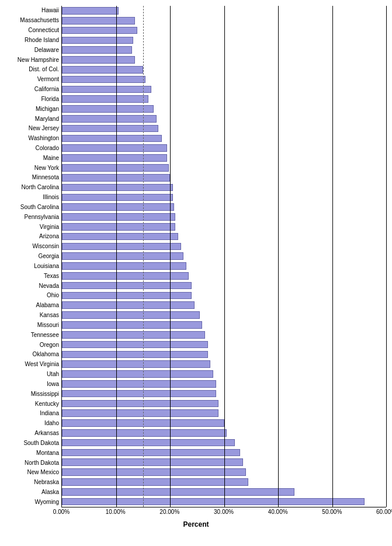  I want to click on y-axis-label: Minnesota, so click(33, 178).